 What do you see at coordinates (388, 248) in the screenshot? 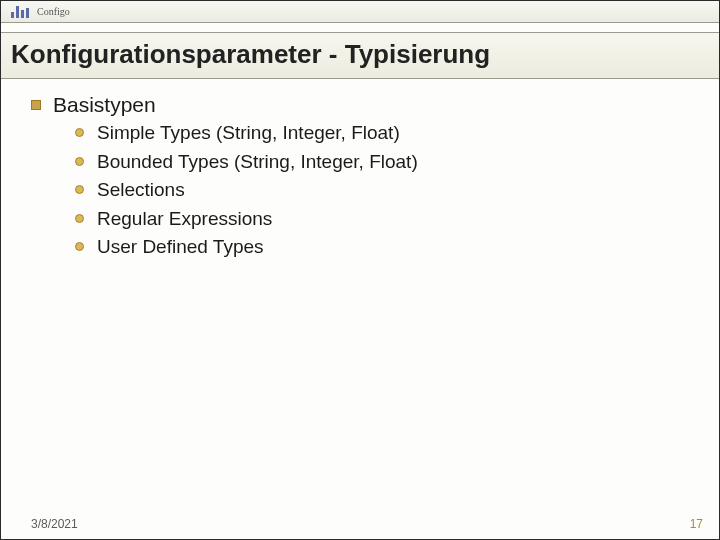
I see `list-item: User Defined Types` at bounding box center [388, 248].